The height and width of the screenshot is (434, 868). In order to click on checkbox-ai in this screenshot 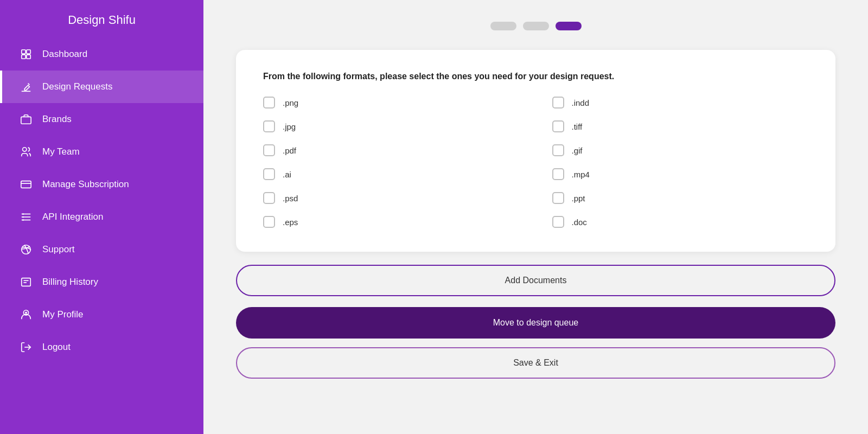, I will do `click(269, 174)`.